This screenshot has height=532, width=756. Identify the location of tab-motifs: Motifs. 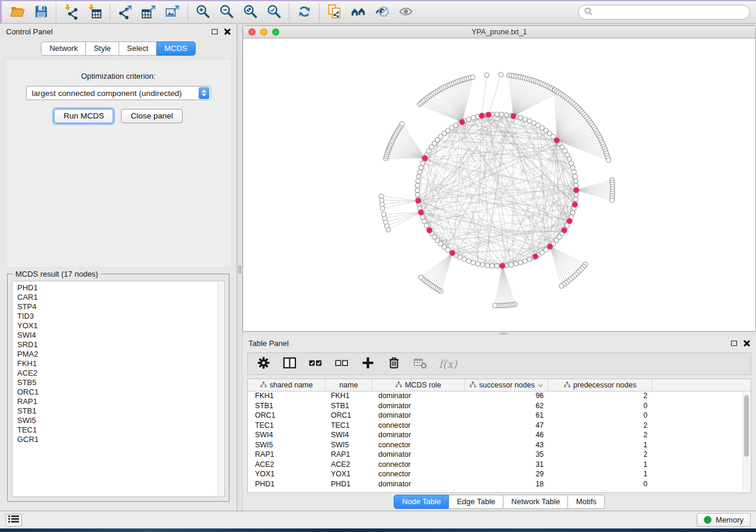
(586, 502).